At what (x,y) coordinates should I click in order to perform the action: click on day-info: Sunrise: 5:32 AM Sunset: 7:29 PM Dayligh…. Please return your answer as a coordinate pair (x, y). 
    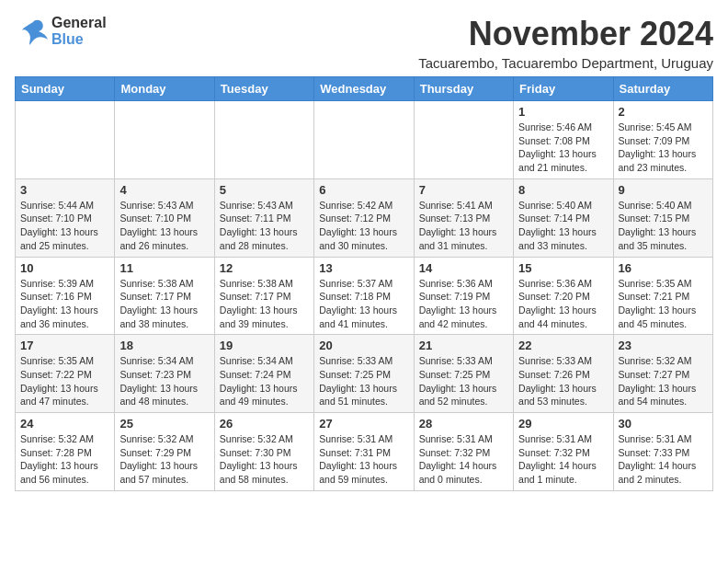
    Looking at the image, I should click on (164, 460).